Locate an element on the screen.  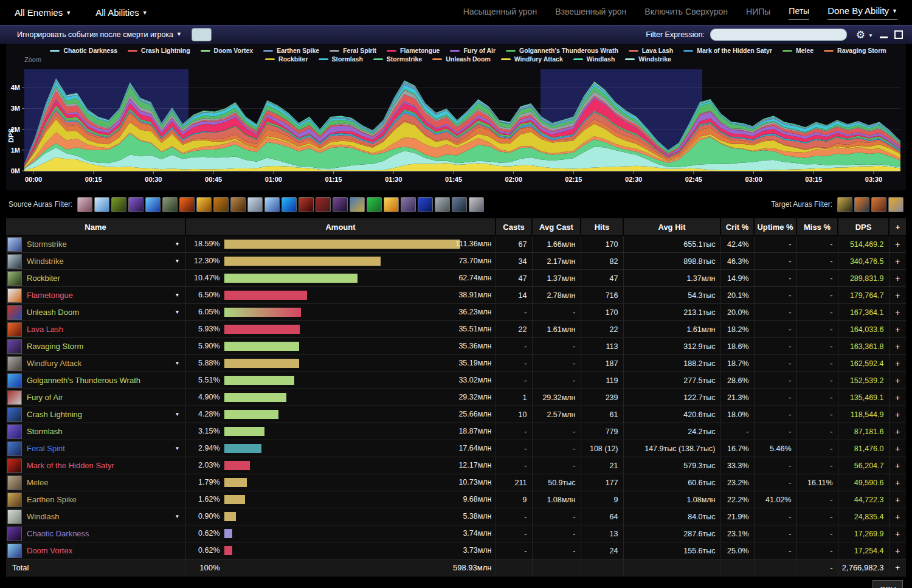
ability-name-link: Crash Lightning is located at coordinates (55, 415).